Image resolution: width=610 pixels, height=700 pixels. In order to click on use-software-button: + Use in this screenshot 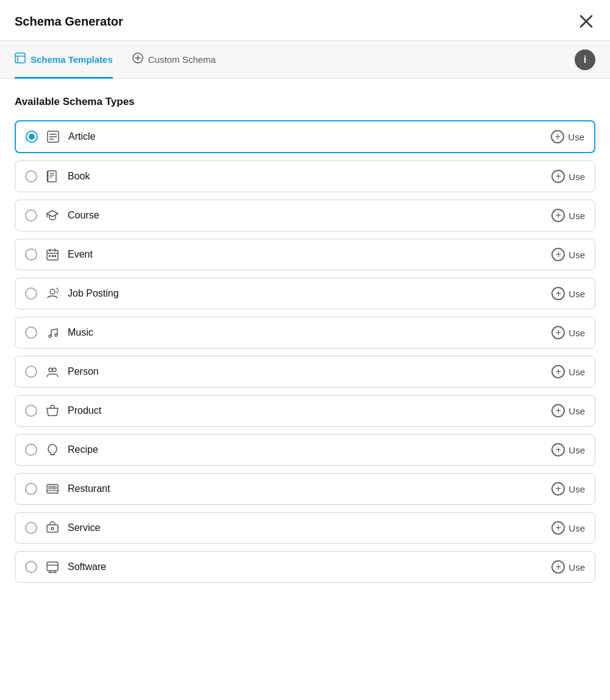, I will do `click(569, 567)`.